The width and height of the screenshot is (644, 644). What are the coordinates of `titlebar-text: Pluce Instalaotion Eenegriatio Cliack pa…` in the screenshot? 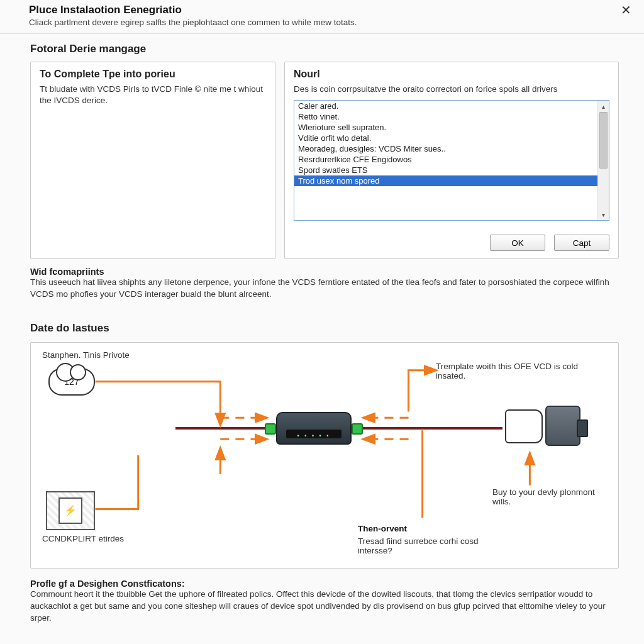 It's located at (193, 15).